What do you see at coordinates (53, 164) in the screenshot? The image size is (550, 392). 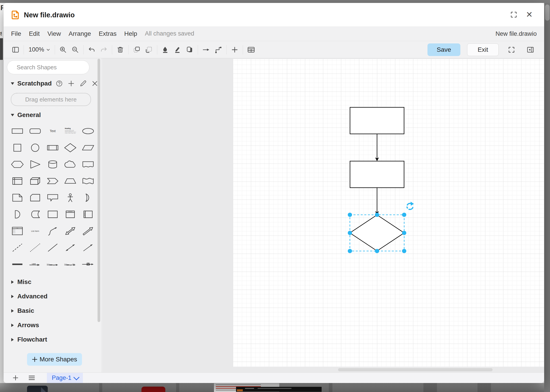 I see `shape-cylinder` at bounding box center [53, 164].